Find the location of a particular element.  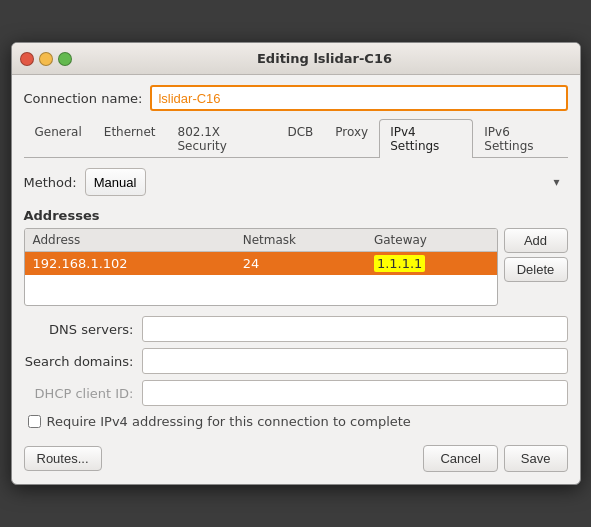

dns-servers-row: DNS servers: is located at coordinates (296, 329).